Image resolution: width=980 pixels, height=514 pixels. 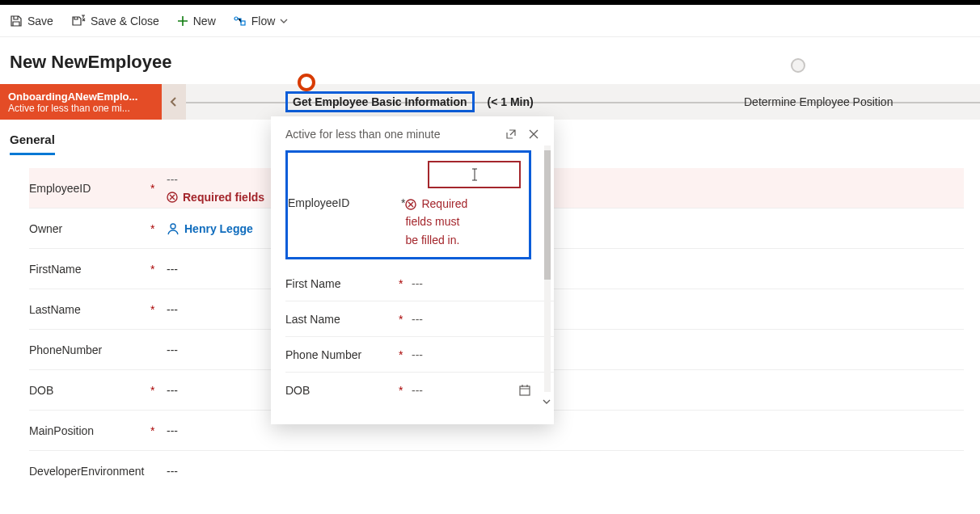 What do you see at coordinates (264, 21) in the screenshot?
I see `flow-label: Flow` at bounding box center [264, 21].